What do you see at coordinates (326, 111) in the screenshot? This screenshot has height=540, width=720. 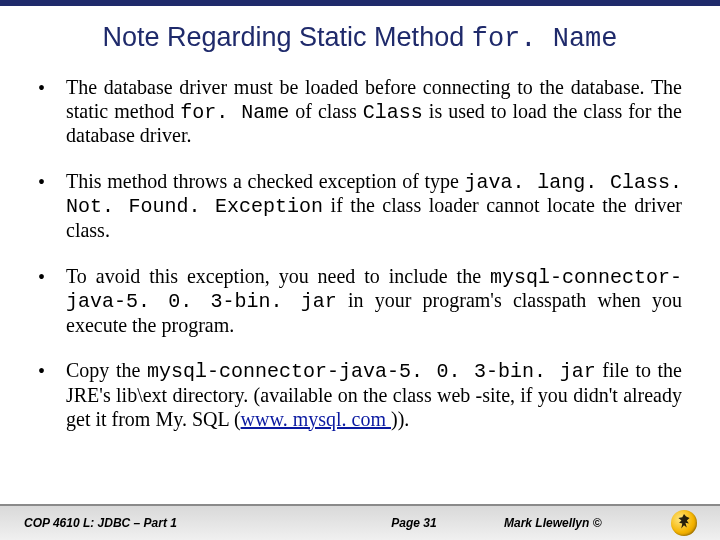 I see `plain-text: of class` at bounding box center [326, 111].